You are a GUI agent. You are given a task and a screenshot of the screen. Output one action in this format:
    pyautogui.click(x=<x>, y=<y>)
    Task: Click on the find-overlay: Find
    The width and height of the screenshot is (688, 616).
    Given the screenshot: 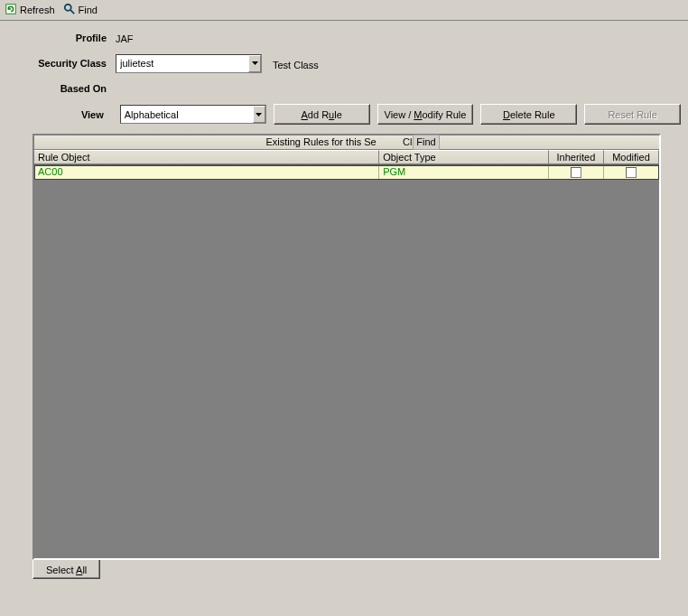 What is the action you would take?
    pyautogui.click(x=426, y=143)
    